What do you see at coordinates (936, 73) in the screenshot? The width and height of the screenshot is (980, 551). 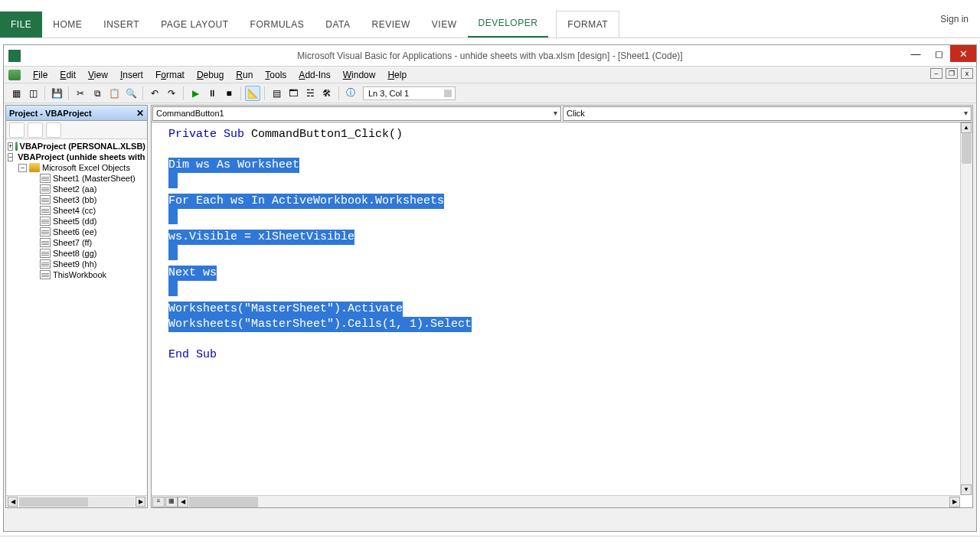 I see `mdi-minimize: –` at bounding box center [936, 73].